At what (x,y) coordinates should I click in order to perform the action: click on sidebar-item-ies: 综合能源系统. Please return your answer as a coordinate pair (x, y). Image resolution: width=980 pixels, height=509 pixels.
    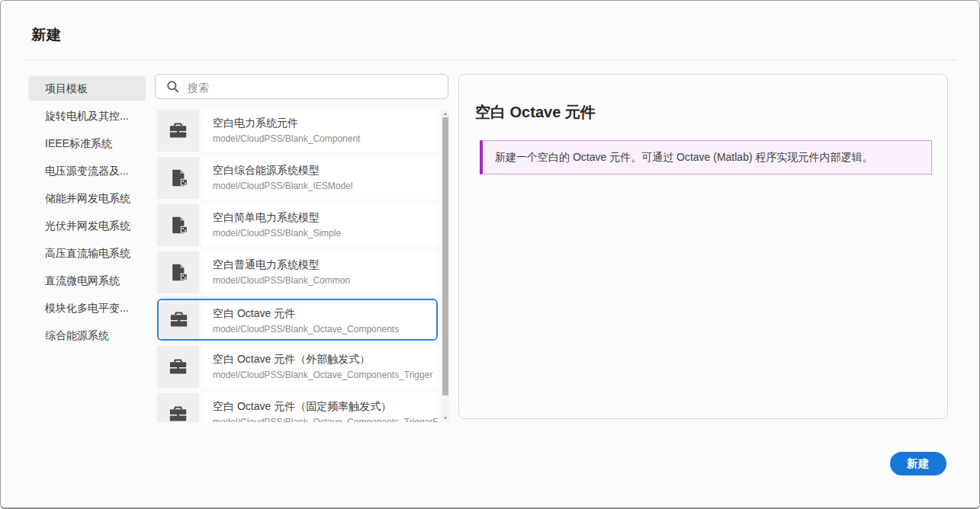
    Looking at the image, I should click on (87, 335).